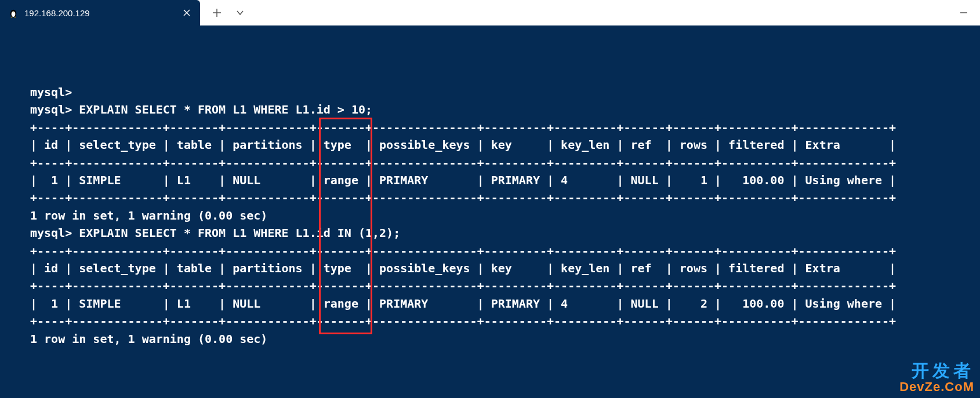  What do you see at coordinates (100, 13) in the screenshot?
I see `terminal-tab: 192.168.200.129` at bounding box center [100, 13].